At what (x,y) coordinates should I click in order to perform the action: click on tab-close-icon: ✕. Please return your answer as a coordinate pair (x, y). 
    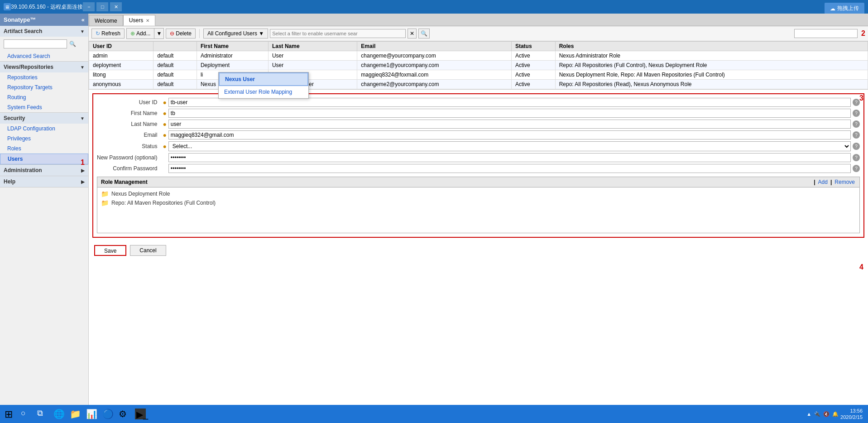
    Looking at the image, I should click on (148, 21).